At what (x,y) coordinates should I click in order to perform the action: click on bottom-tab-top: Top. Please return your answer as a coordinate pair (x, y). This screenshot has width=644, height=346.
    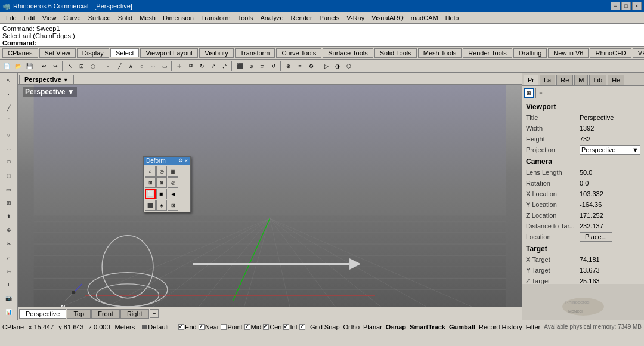
    Looking at the image, I should click on (79, 314).